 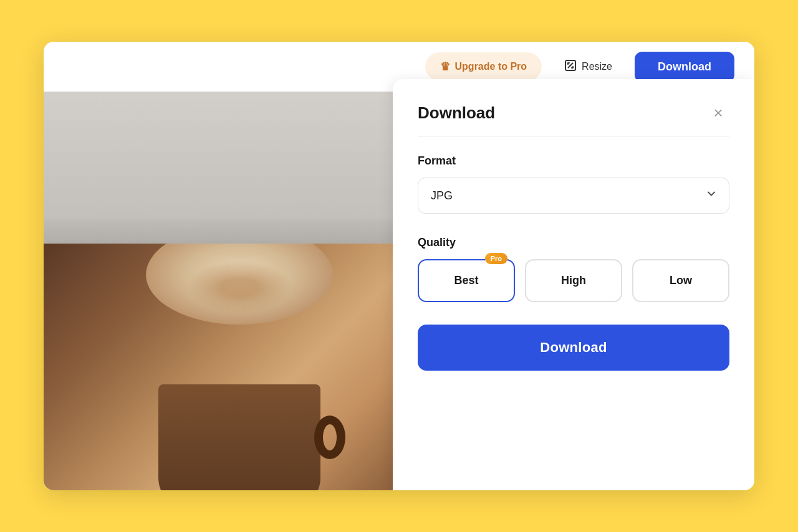 What do you see at coordinates (445, 67) in the screenshot?
I see `crown-icon: ♛` at bounding box center [445, 67].